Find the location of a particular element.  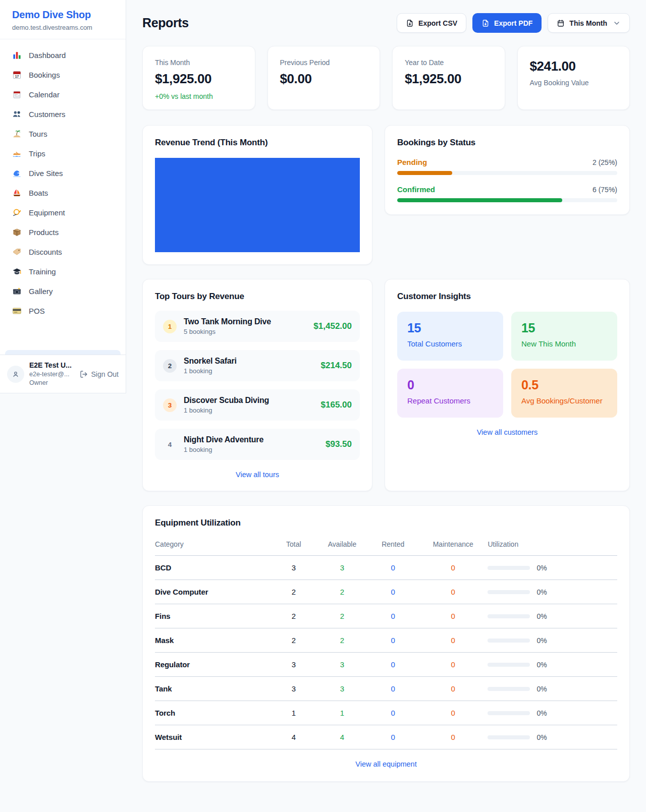

sidebar-item: Discounts is located at coordinates (63, 252).